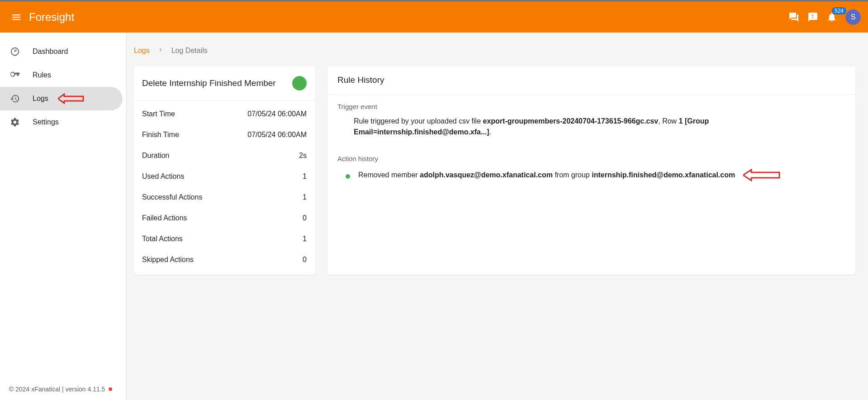 The height and width of the screenshot is (400, 868). Describe the element at coordinates (63, 389) in the screenshot. I see `footer: © 2024 xFanatical | version 4.11.5` at that location.